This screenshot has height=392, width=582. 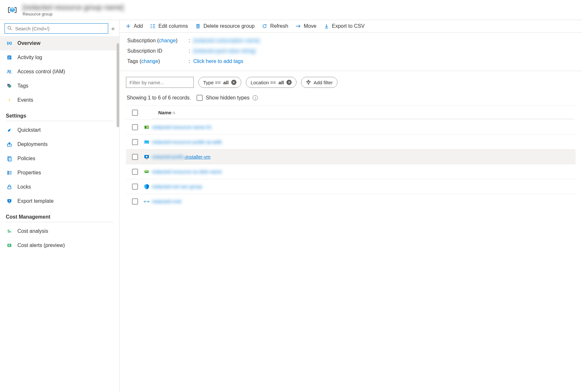 What do you see at coordinates (177, 187) in the screenshot?
I see `resource-link: redacted-net-sec-group` at bounding box center [177, 187].